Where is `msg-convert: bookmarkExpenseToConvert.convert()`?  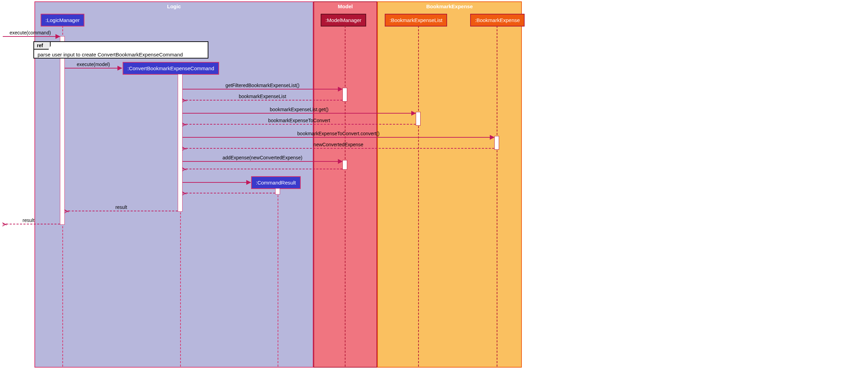
msg-convert: bookmarkExpenseToConvert.convert() is located at coordinates (338, 137).